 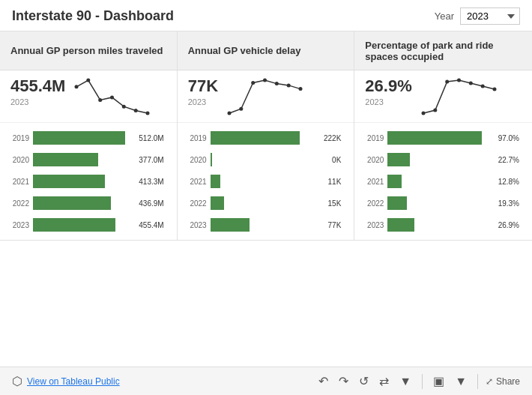 I want to click on device-dropdown: ▼, so click(x=461, y=382).